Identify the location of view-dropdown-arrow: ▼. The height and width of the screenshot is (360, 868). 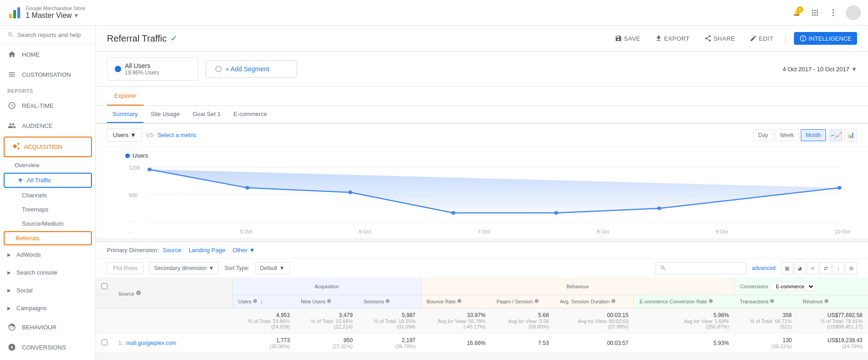
(76, 16).